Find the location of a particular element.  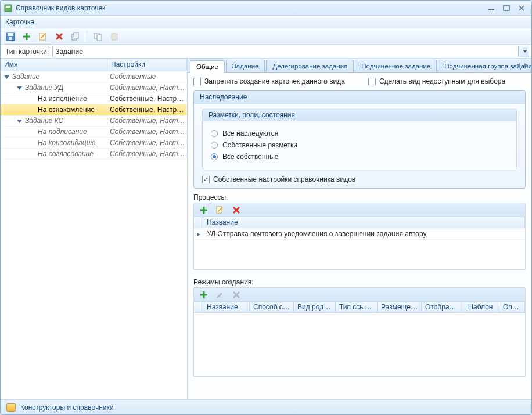

paste-icon is located at coordinates (114, 37).